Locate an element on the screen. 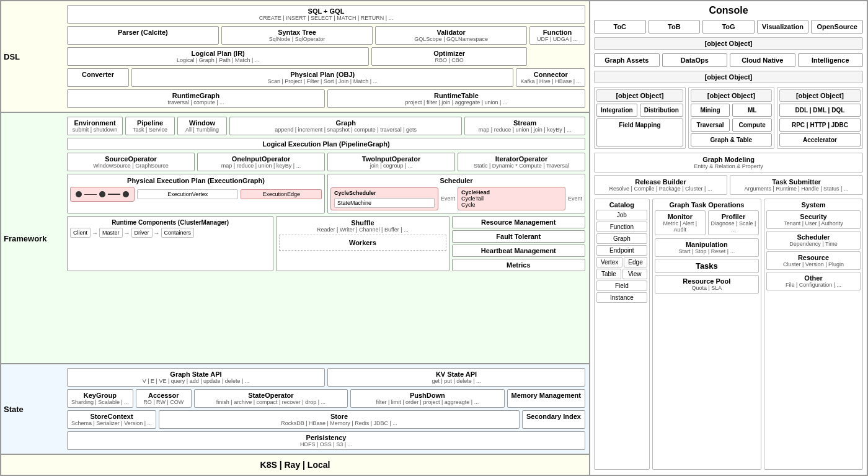 The height and width of the screenshot is (476, 868). graph-task-ops-area: Graph Task Operations Monitor Metric | A… is located at coordinates (707, 334).